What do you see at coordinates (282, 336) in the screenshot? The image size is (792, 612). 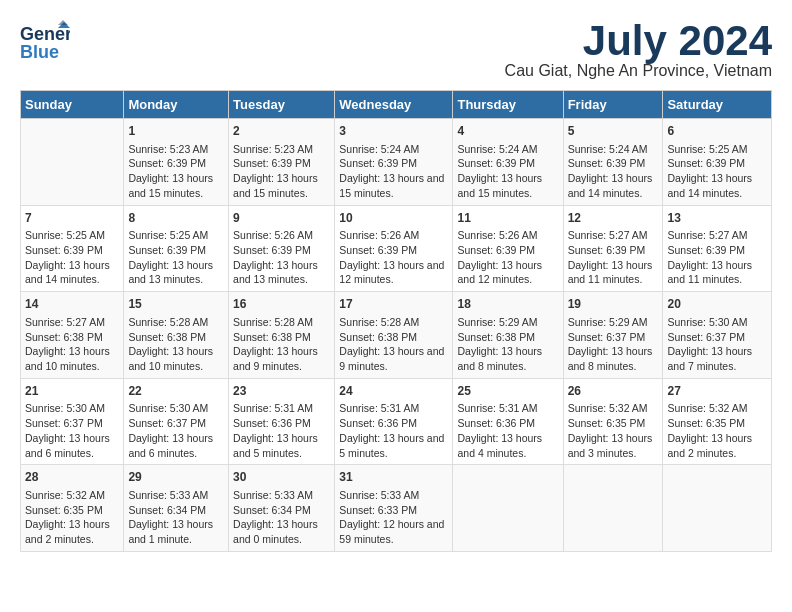 I see `calendar-cell: 16Sunrise: 5:28 AMSunset: 6:38 PMDayligh…` at bounding box center [282, 336].